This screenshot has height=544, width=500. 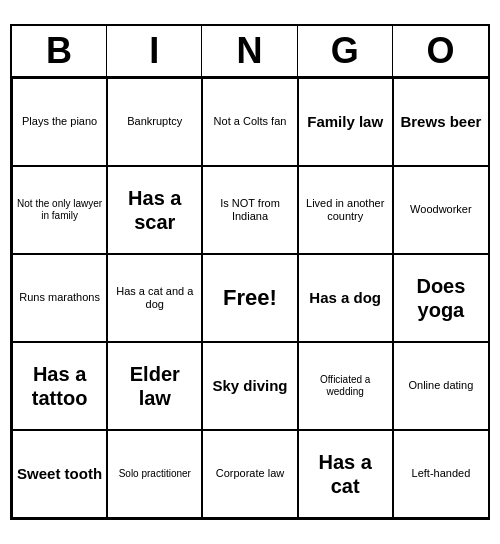 I want to click on cell-text: Sky diving, so click(x=250, y=386).